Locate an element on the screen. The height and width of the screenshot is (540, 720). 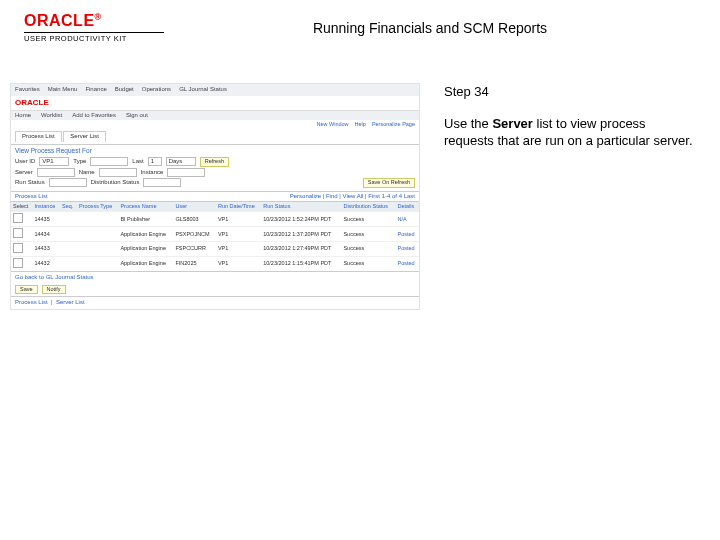
col-process-name: Process Name is located at coordinates (146, 206).